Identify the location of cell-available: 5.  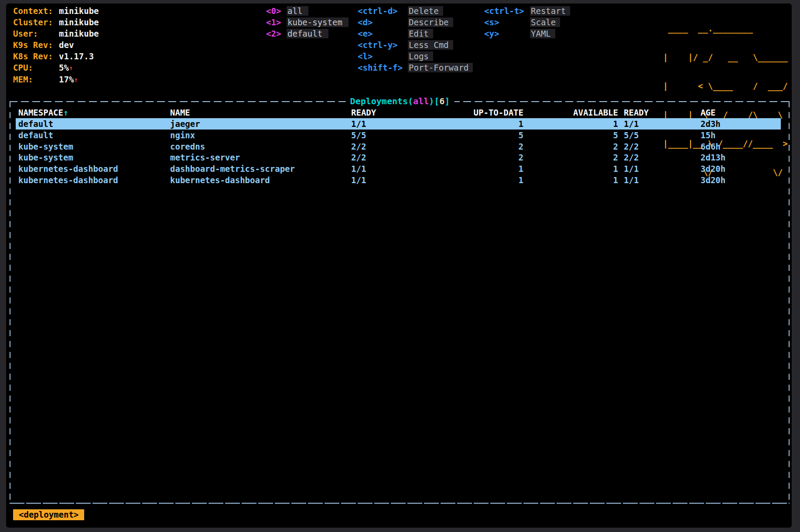
(571, 135).